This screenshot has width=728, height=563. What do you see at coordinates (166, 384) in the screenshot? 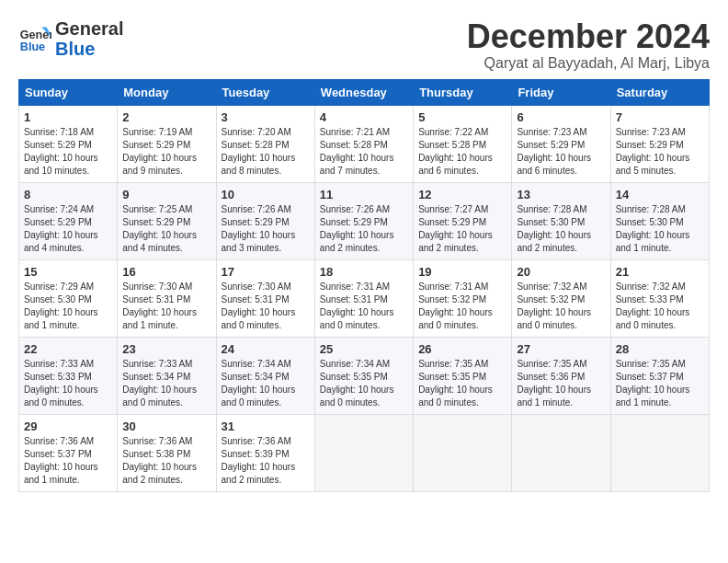
I see `day-info: Sunrise: 7:33 AM Sunset: 5:34 PM Dayligh…` at bounding box center [166, 384].